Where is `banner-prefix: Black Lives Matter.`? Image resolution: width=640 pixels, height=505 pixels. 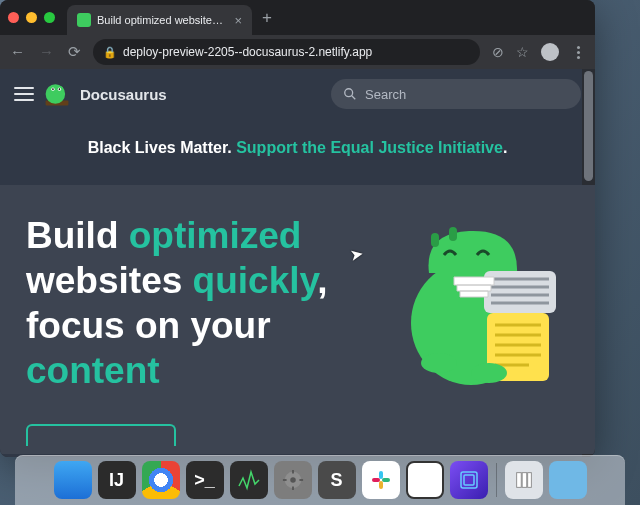 banner-prefix: Black Lives Matter. is located at coordinates (160, 148).